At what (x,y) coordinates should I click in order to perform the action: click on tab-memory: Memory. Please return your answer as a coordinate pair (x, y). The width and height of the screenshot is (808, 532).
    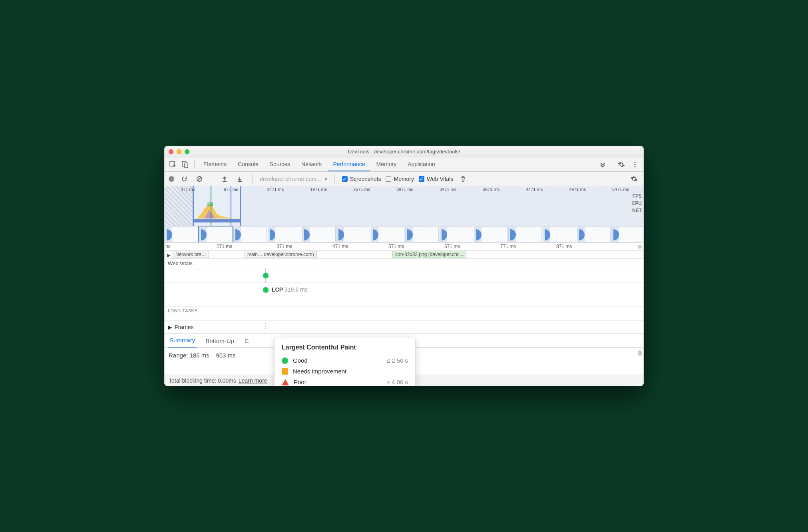
    Looking at the image, I should click on (387, 165).